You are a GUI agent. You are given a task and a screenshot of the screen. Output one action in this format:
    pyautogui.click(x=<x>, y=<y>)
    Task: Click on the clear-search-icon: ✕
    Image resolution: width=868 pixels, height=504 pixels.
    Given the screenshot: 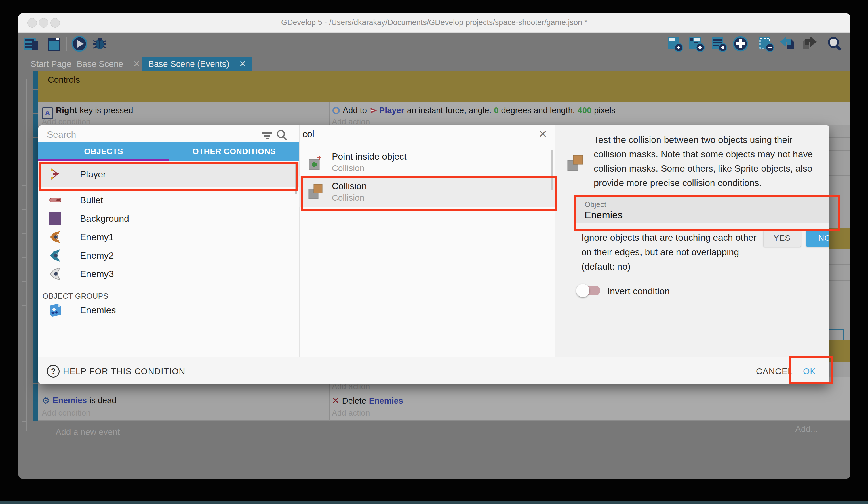 What is the action you would take?
    pyautogui.click(x=543, y=134)
    